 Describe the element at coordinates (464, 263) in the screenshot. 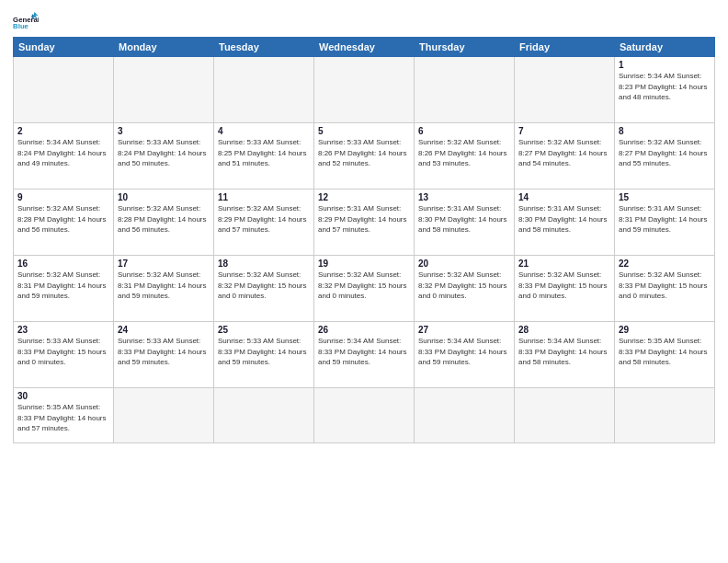

I see `day-number: 20` at that location.